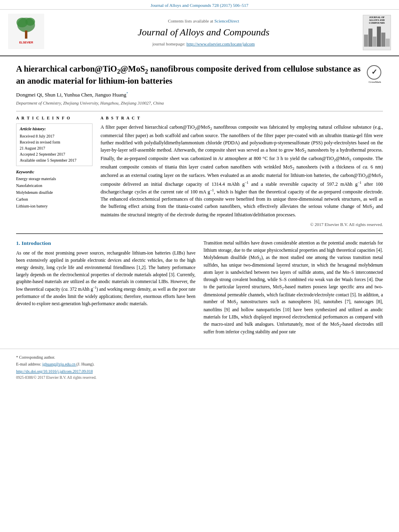  Describe the element at coordinates (54, 206) in the screenshot. I see `keyword-5: Lithium-ion battery` at that location.